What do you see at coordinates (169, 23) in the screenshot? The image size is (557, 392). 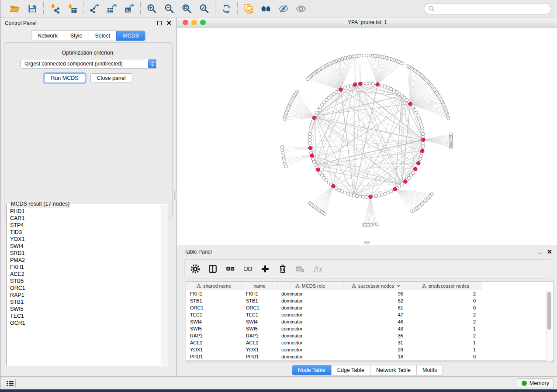 I see `close-panel-icon: ✕` at bounding box center [169, 23].